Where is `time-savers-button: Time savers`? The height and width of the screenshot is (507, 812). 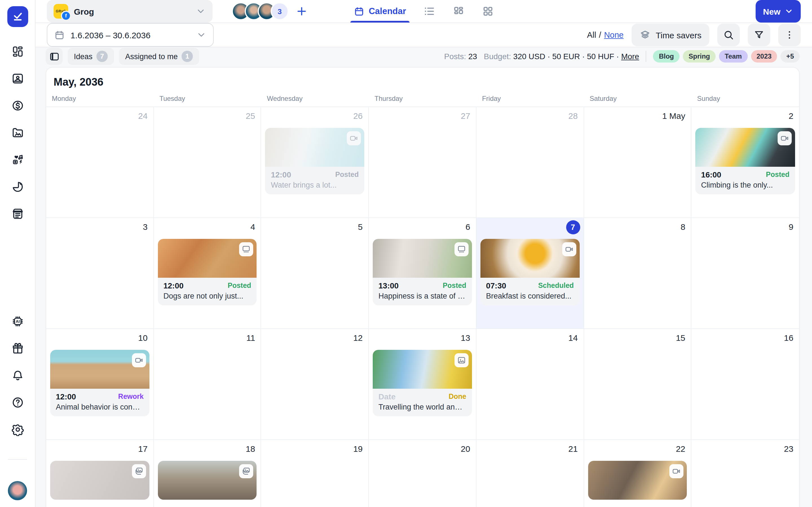
time-savers-button: Time savers is located at coordinates (670, 35).